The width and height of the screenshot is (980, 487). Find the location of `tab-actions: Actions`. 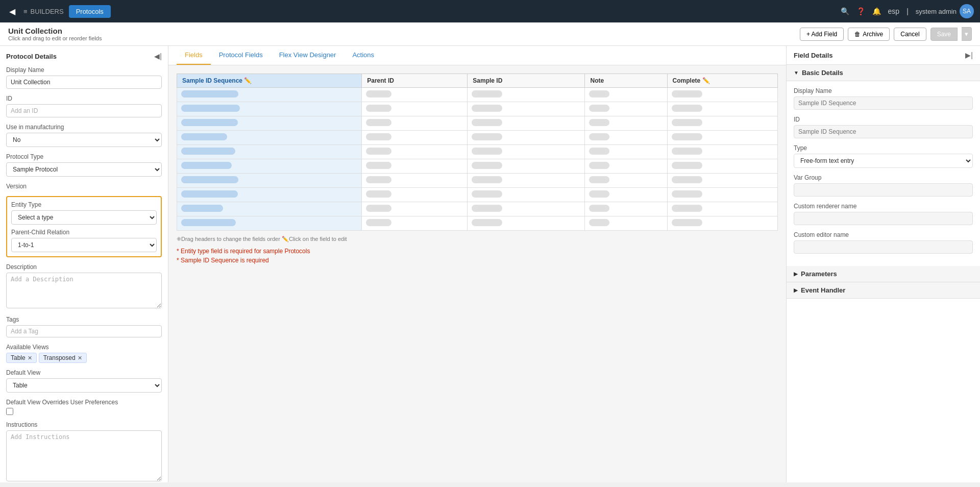

tab-actions: Actions is located at coordinates (363, 55).